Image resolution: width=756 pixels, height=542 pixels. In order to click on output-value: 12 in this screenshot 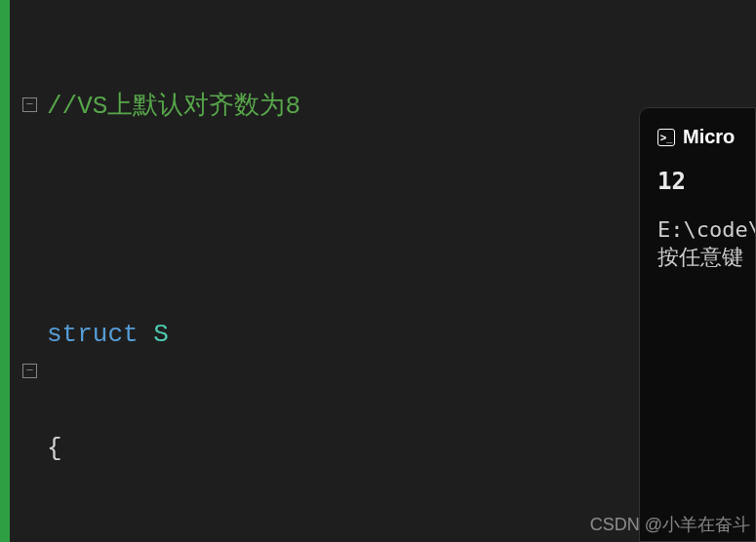, I will do `click(700, 181)`.